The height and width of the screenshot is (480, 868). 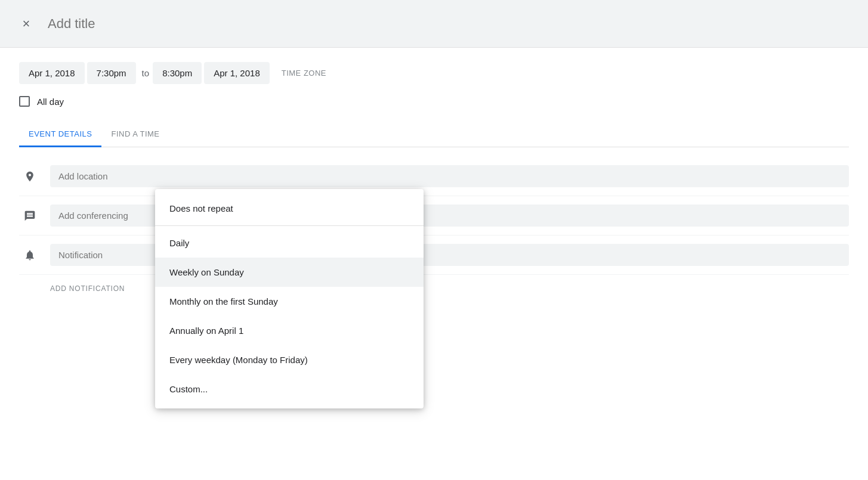 What do you see at coordinates (289, 209) in the screenshot?
I see `repeat-does-not-repeat: Does not repeat` at bounding box center [289, 209].